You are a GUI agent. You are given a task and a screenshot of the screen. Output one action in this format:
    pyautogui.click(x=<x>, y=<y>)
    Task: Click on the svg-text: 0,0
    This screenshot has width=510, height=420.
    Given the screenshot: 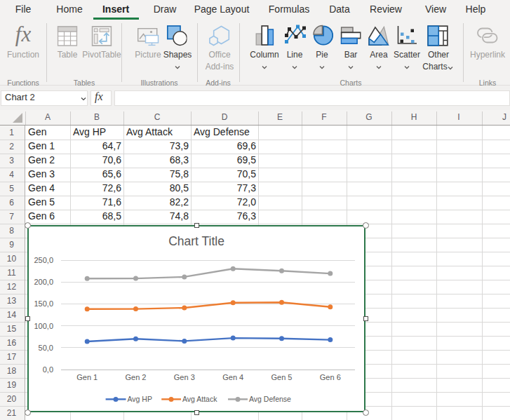 What is the action you would take?
    pyautogui.click(x=48, y=370)
    